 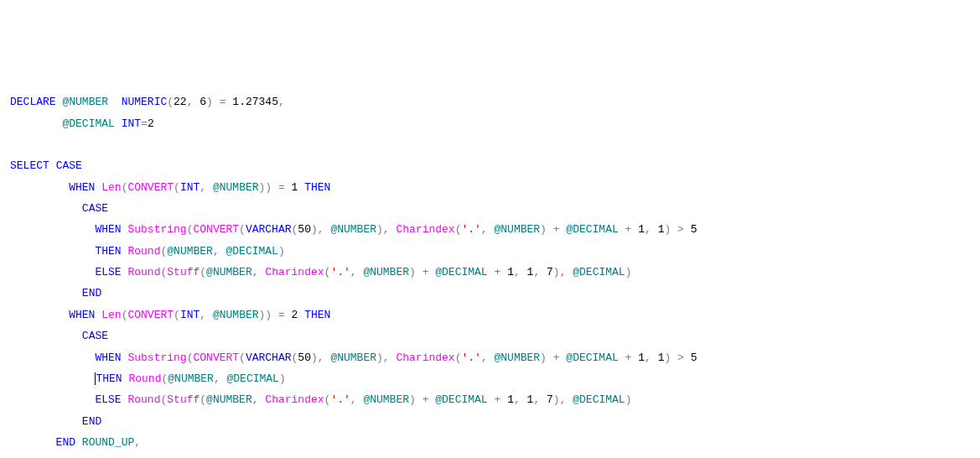 I want to click on code-line: END, so click(x=55, y=421).